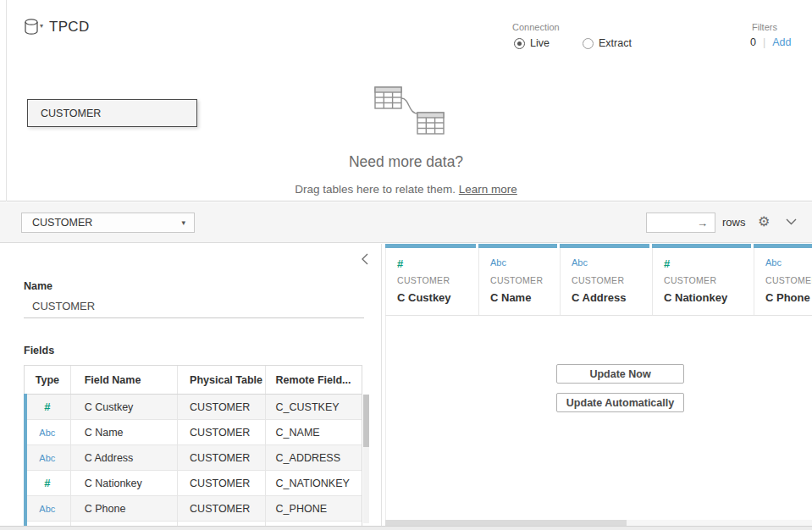  What do you see at coordinates (108, 223) in the screenshot?
I see `table-select-dropdown: CUSTOMER ▾` at bounding box center [108, 223].